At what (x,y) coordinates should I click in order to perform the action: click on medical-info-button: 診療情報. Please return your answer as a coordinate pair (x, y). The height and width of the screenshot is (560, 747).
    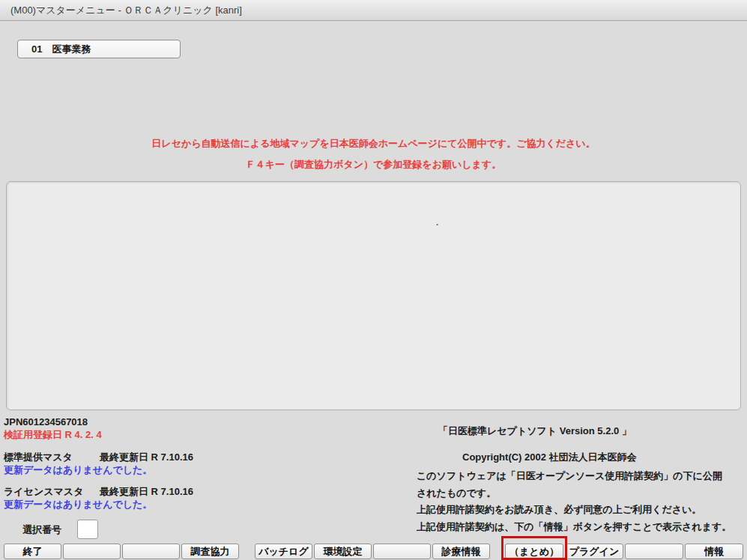
    Looking at the image, I should click on (462, 551).